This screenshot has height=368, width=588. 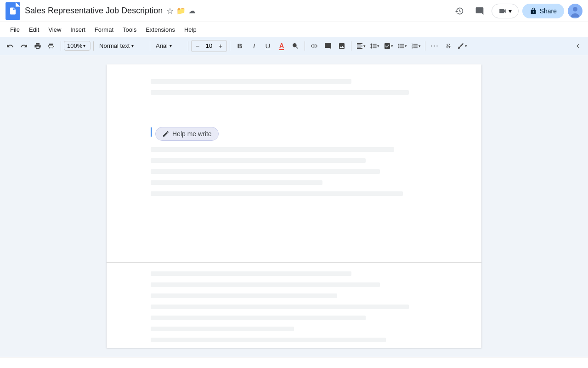 I want to click on title-bar: Sales Representative Job Description ☆ 📁…, so click(x=294, y=11).